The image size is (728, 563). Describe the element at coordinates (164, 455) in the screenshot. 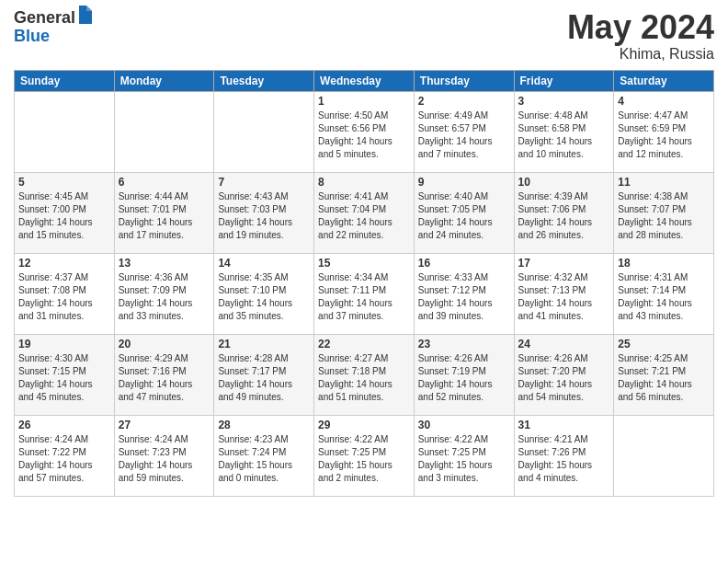

I see `day-cell: 27Sunrise: 4:24 AM Sunset: 7:23 PM Dayli…` at that location.